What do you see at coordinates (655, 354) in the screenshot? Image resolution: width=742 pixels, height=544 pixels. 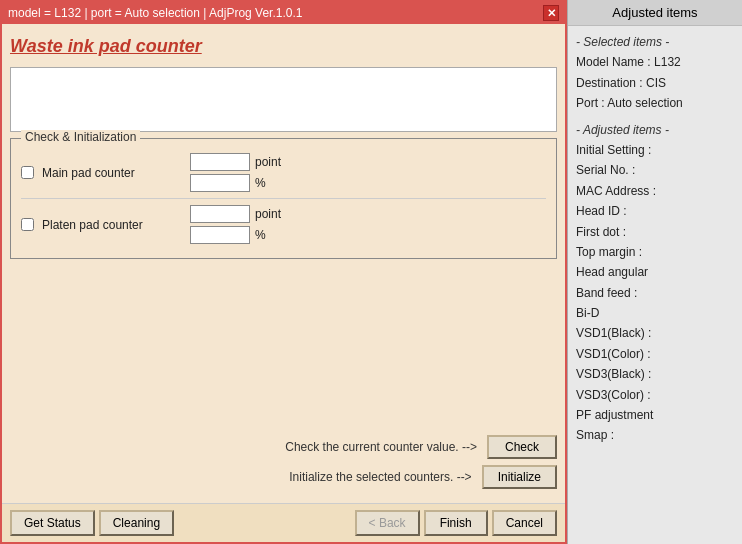 I see `right-item-vsd1color: VSD1(Color) :` at bounding box center [655, 354].